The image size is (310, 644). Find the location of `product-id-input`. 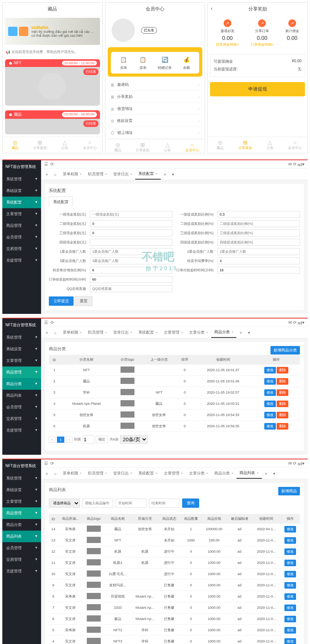

product-id-input is located at coordinates (98, 503).